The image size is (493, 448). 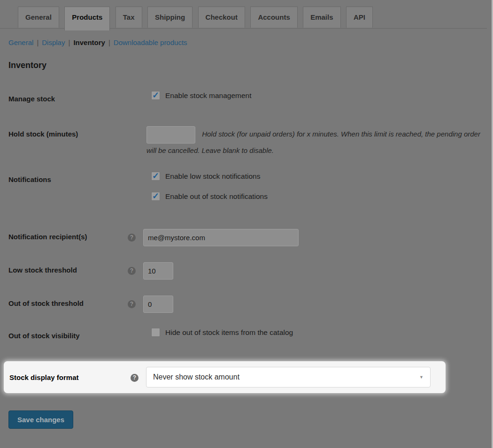 I want to click on tab-products: Products, so click(x=87, y=19).